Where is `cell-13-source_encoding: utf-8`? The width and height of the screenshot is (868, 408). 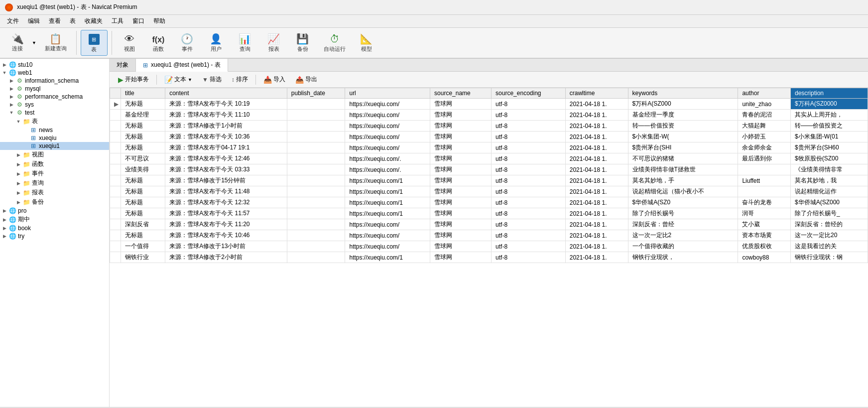
cell-13-source_encoding: utf-8 is located at coordinates (529, 247).